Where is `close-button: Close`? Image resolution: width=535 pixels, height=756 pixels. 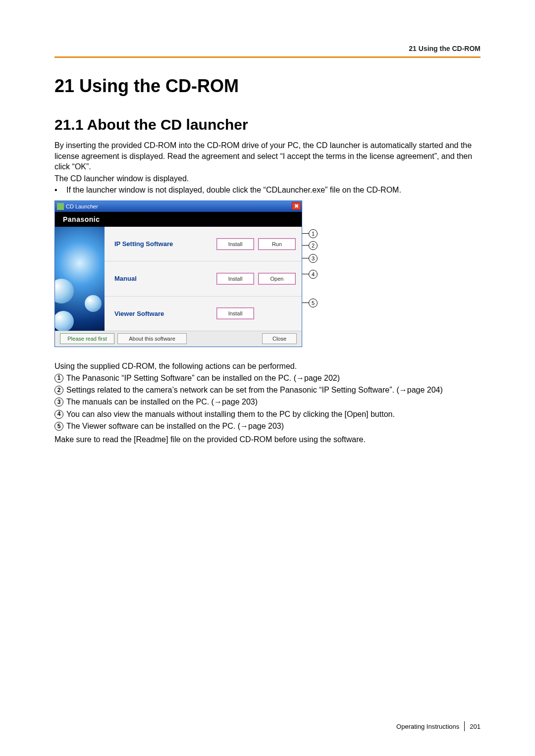
close-button: Close is located at coordinates (279, 339).